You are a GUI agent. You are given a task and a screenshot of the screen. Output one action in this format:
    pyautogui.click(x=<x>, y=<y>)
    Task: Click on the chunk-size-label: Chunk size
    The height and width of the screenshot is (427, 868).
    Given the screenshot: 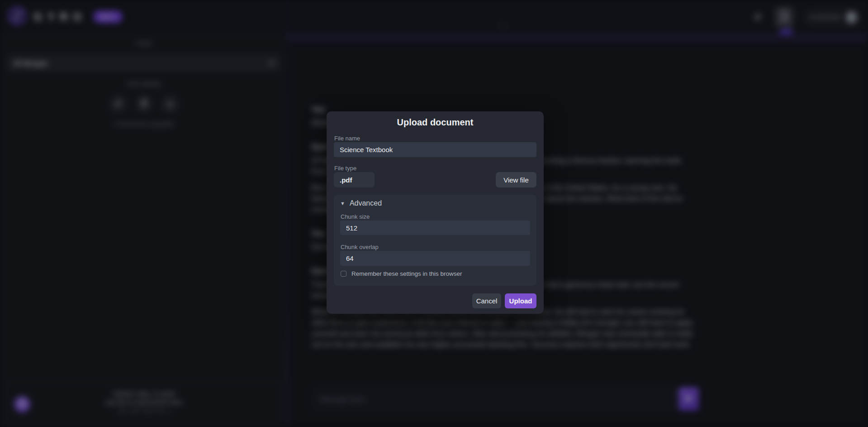 What is the action you would take?
    pyautogui.click(x=355, y=216)
    